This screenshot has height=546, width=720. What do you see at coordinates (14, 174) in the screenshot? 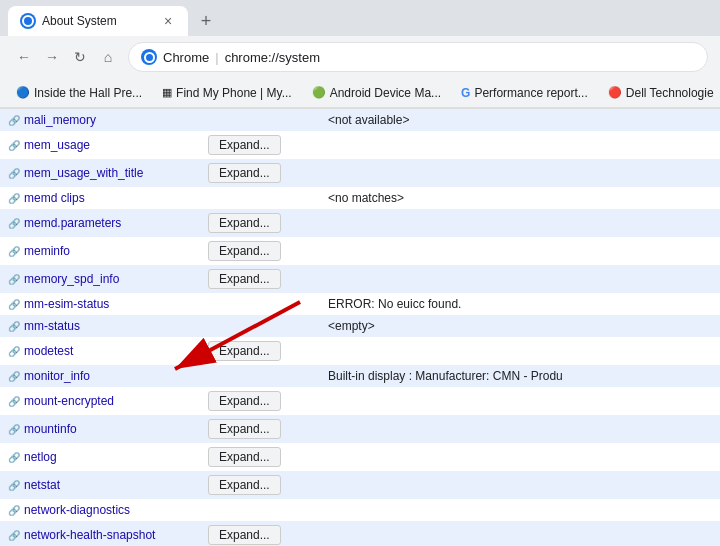
I see `link-icon-2: 🔗` at bounding box center [14, 174].